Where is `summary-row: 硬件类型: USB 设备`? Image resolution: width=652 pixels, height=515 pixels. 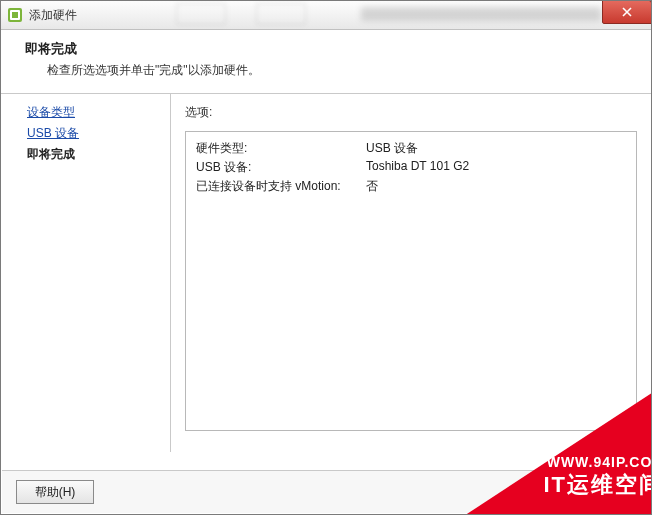 summary-row: 硬件类型: USB 设备 is located at coordinates (411, 148).